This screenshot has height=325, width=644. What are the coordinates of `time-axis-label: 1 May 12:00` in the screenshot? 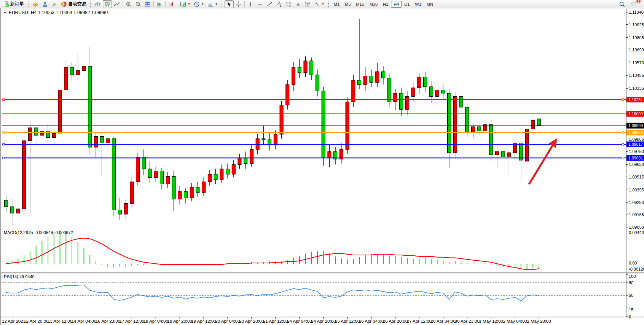 It's located at (491, 321).